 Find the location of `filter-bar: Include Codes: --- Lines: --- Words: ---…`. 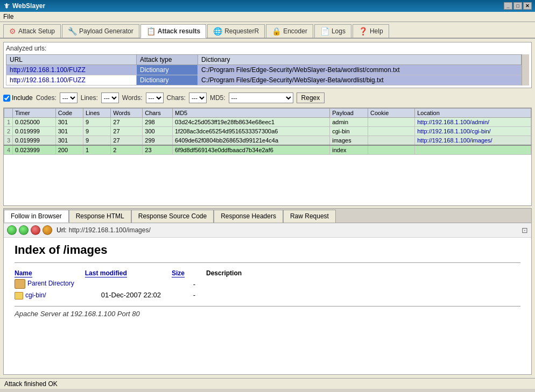

filter-bar: Include Codes: --- Lines: --- Words: ---… is located at coordinates (268, 98).